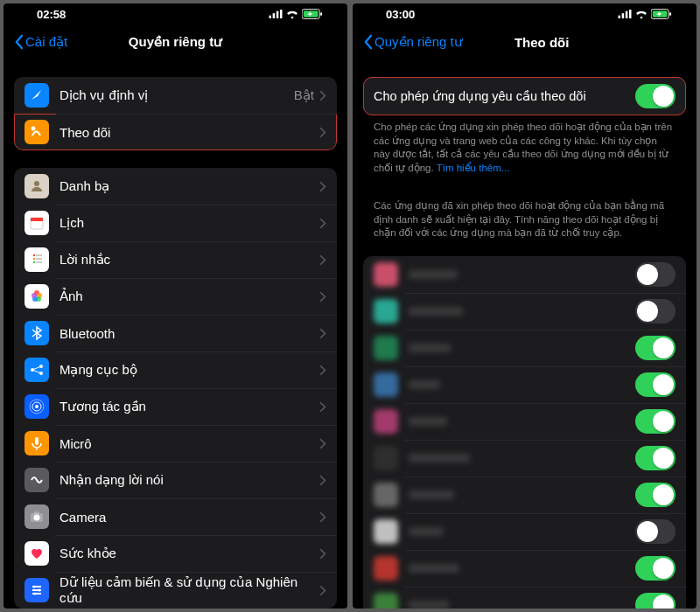 Image resolution: width=700 pixels, height=612 pixels. Describe the element at coordinates (175, 132) in the screenshot. I see `row-tracking: Theo dõi` at that location.